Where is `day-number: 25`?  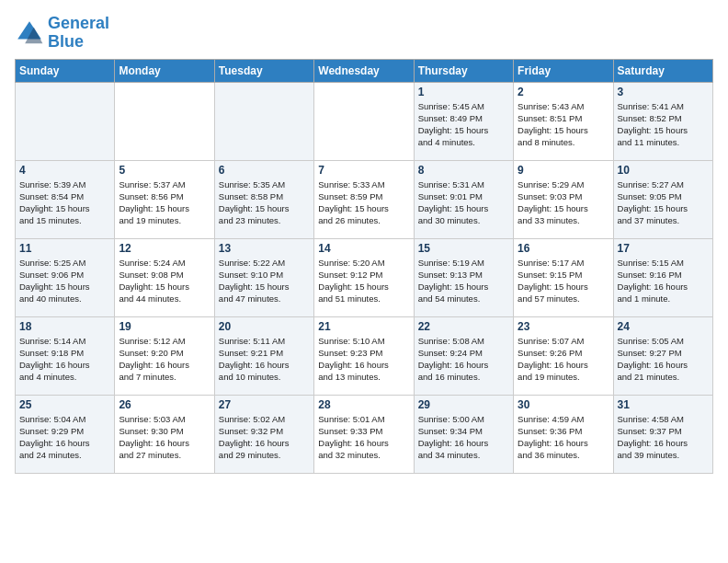 day-number: 25 is located at coordinates (64, 405).